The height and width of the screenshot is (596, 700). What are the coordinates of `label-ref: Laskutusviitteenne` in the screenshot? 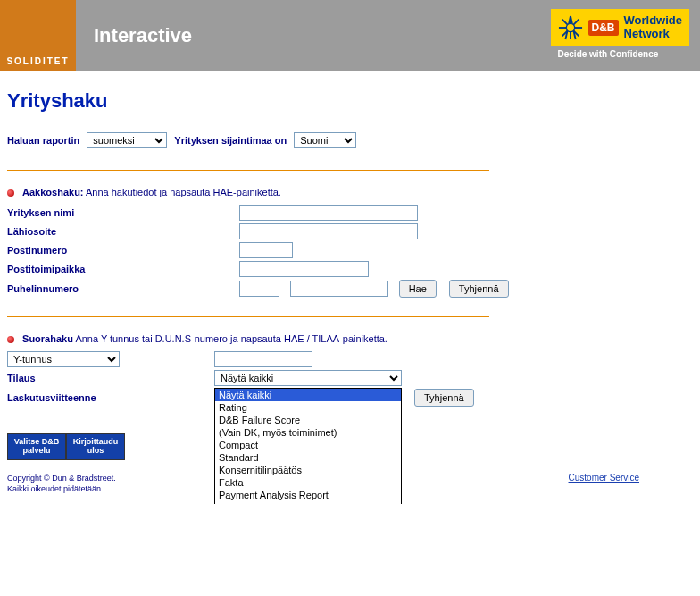 It's located at (111, 398).